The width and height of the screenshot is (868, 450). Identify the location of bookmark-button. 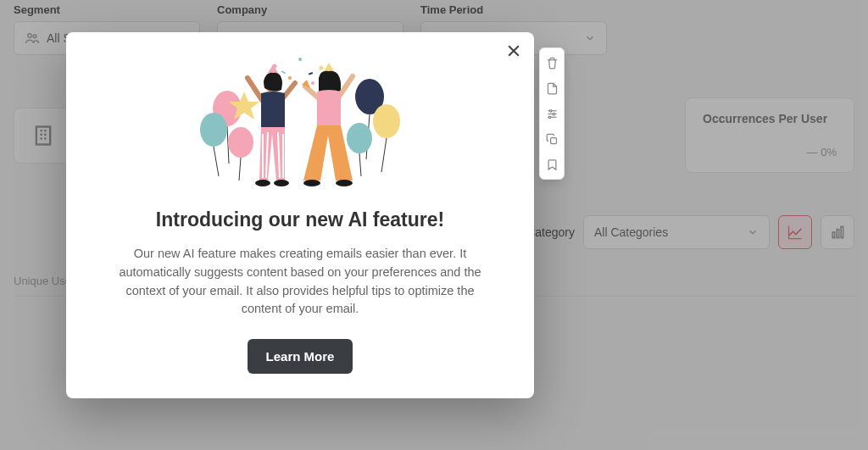
(552, 164).